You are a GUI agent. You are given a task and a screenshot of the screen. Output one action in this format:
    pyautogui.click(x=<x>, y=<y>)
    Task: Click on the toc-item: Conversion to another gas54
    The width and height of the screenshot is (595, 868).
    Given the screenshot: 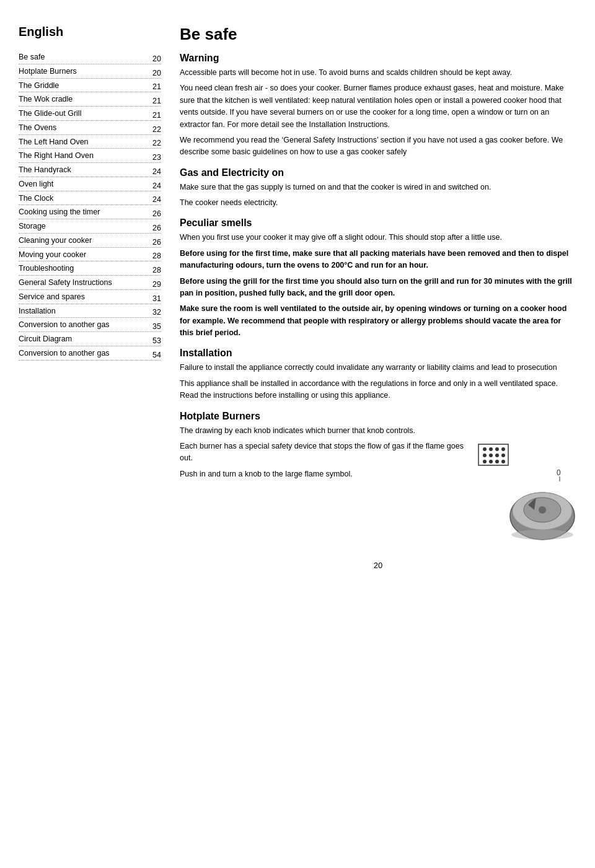 What is the action you would take?
    pyautogui.click(x=90, y=354)
    